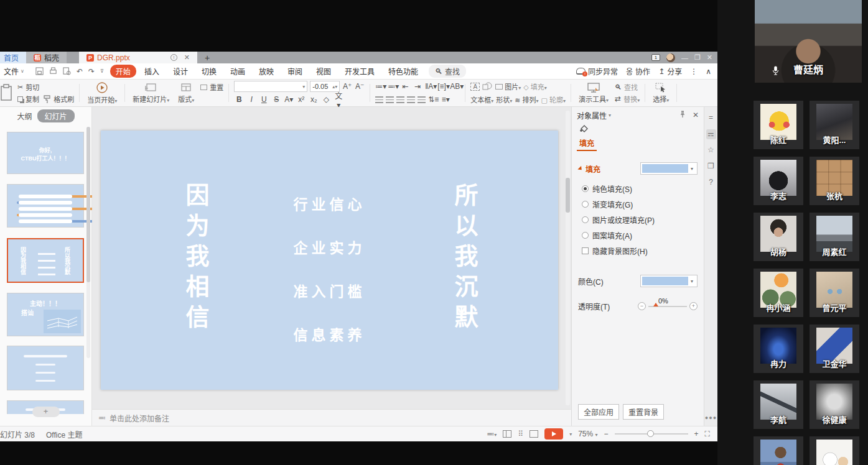 The height and width of the screenshot is (465, 868). What do you see at coordinates (45, 260) in the screenshot?
I see `slide-thumbnail-3-selected: 因为我相信 所以我沉默` at bounding box center [45, 260].